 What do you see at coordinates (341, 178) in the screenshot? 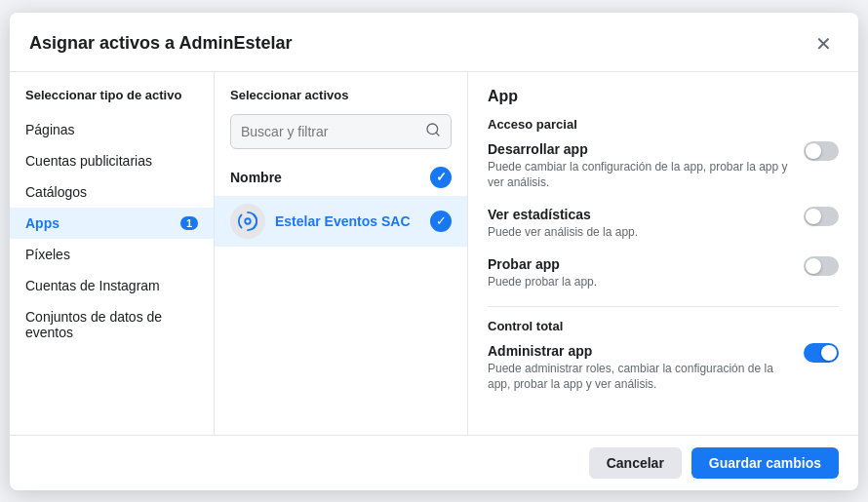
I see `list-header: Nombre ✓` at bounding box center [341, 178].